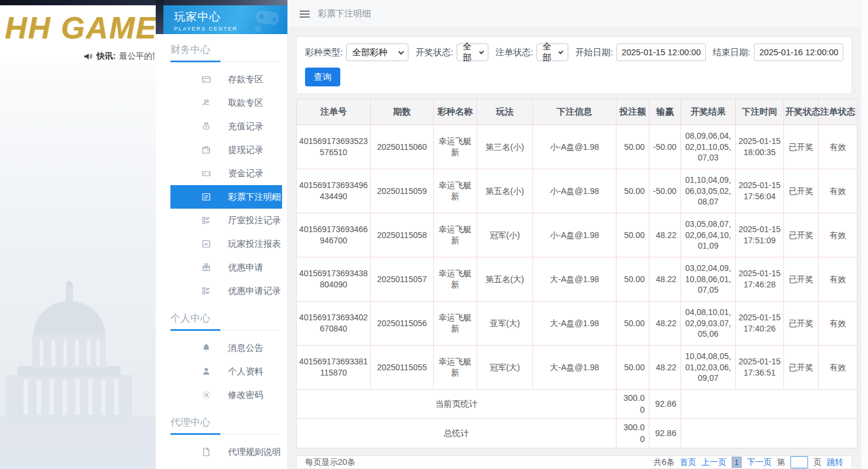  What do you see at coordinates (799, 462) in the screenshot?
I see `jump-page-input` at bounding box center [799, 462].